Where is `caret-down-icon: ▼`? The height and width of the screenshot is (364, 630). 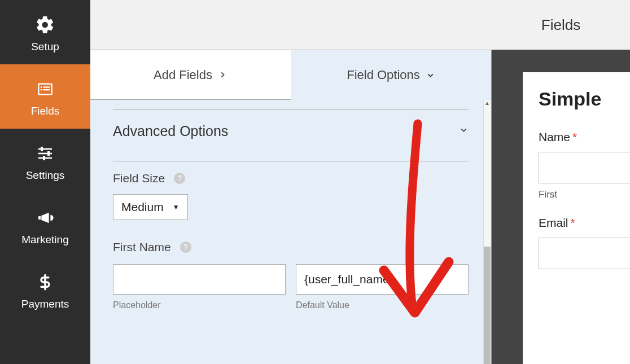
caret-down-icon: ▼ is located at coordinates (176, 207).